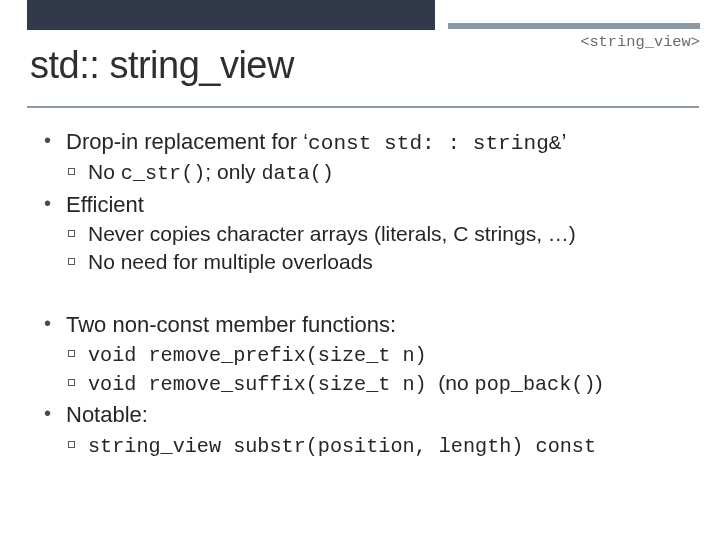  Describe the element at coordinates (94, 65) in the screenshot. I see `title-part-b: :` at that location.